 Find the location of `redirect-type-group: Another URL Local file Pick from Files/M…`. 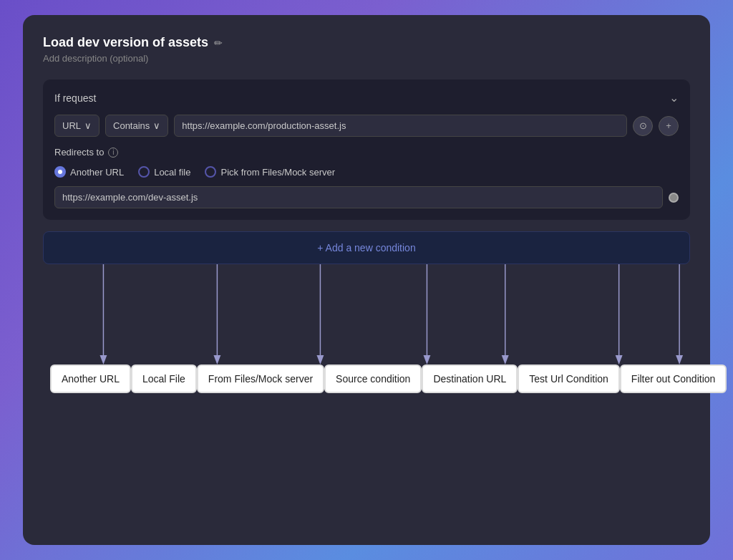

redirect-type-group: Another URL Local file Pick from Files/M… is located at coordinates (366, 172).